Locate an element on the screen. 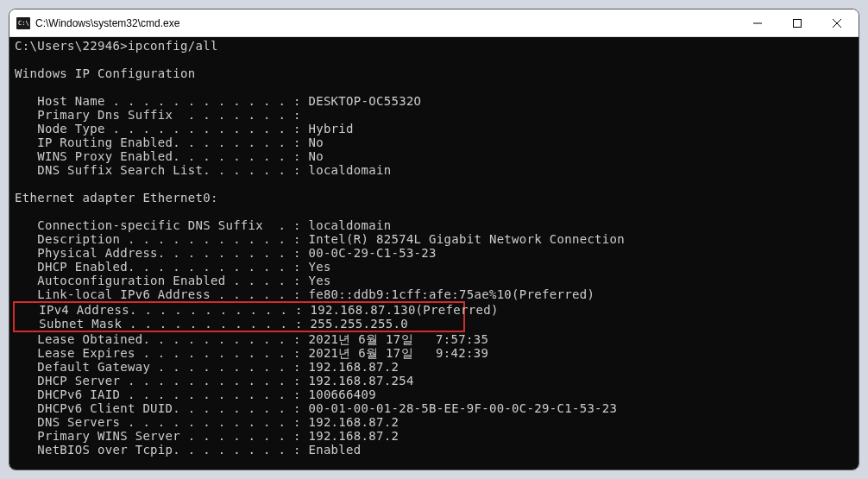 The width and height of the screenshot is (868, 479). svg-text: C:\ is located at coordinates (24, 23).